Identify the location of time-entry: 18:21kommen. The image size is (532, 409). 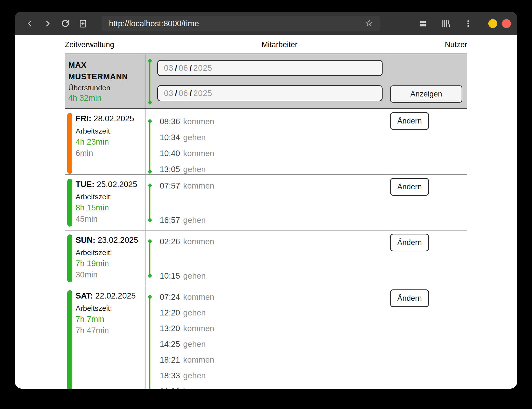
(273, 360).